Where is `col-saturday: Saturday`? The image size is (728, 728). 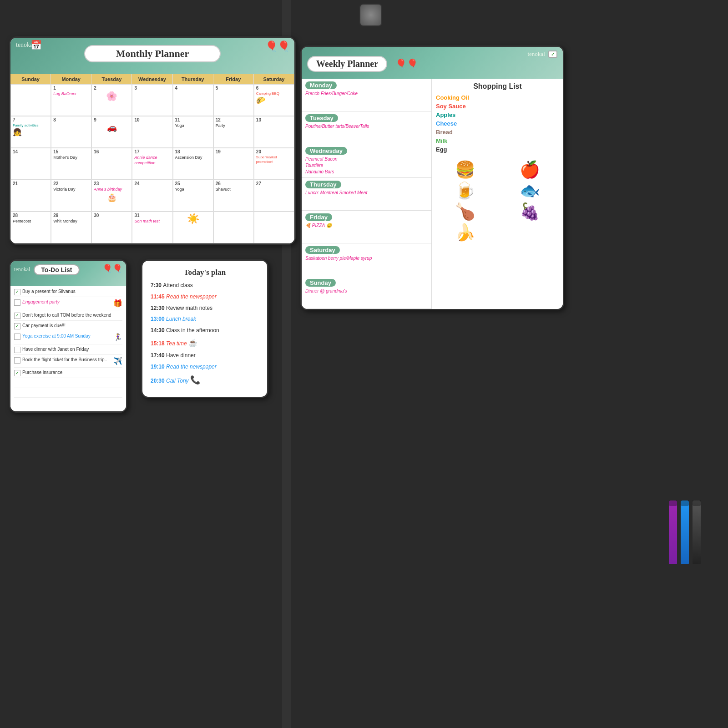
col-saturday: Saturday is located at coordinates (274, 79).